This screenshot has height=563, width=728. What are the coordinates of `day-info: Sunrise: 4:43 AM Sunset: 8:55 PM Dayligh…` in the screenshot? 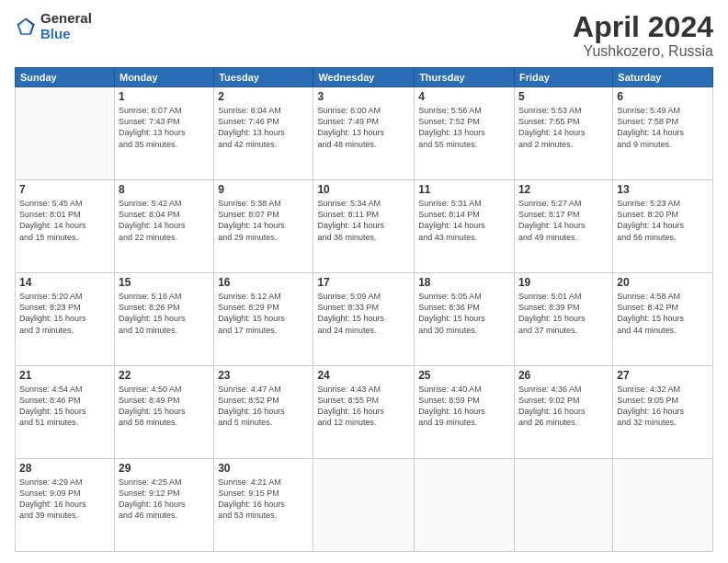 It's located at (364, 407).